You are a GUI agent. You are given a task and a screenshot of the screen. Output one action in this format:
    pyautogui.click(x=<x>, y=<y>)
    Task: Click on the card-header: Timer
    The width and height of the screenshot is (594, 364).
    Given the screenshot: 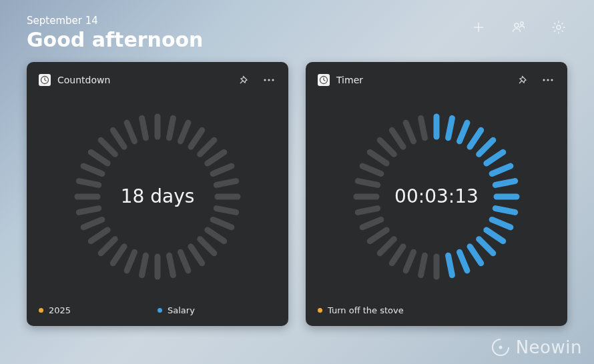 What is the action you would take?
    pyautogui.click(x=436, y=80)
    